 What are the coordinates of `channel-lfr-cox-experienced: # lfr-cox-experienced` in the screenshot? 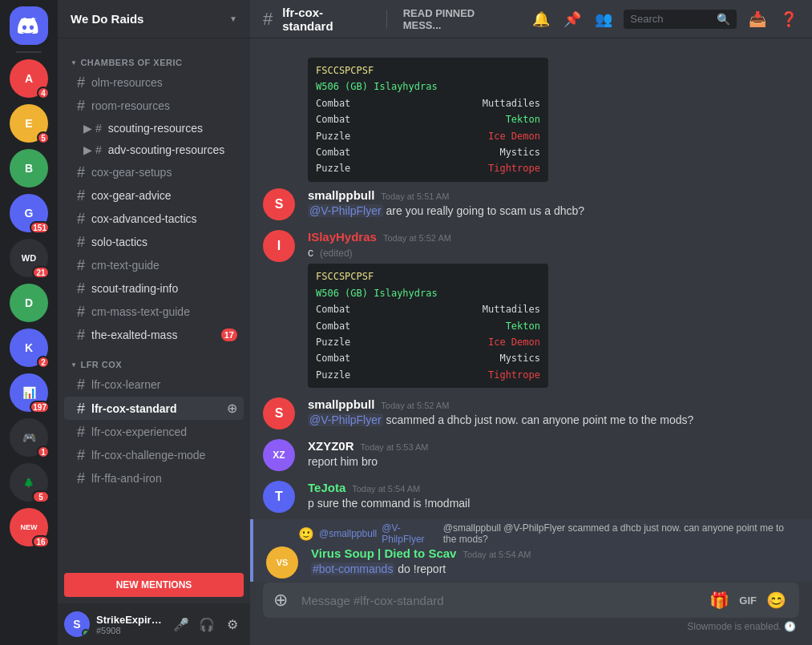 It's located at (154, 432).